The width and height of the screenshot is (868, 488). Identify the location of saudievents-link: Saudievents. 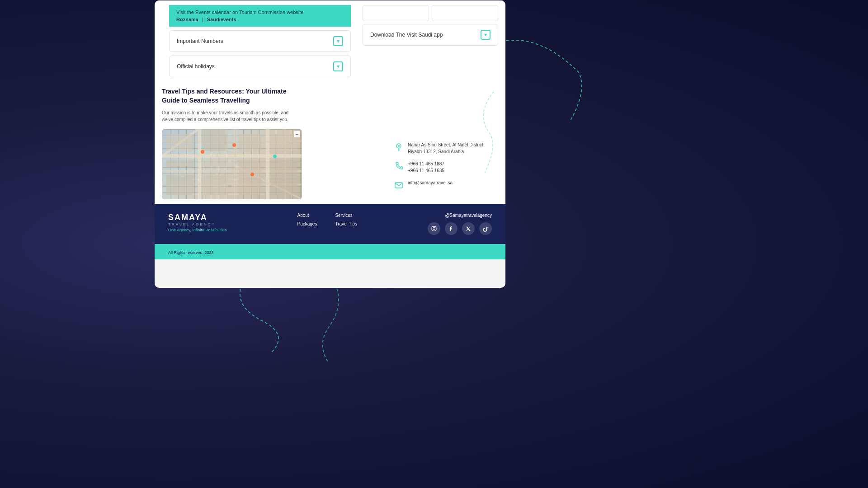
(222, 19).